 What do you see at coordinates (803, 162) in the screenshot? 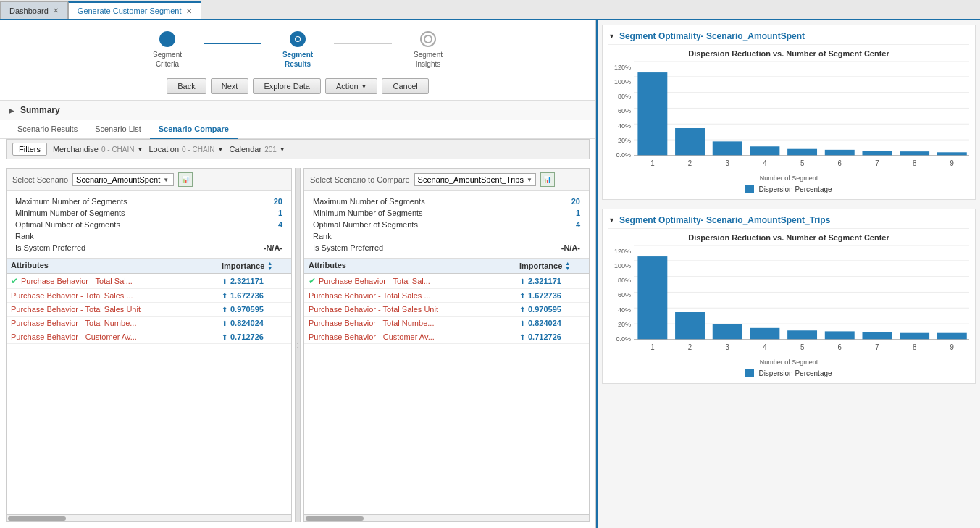
I see `svg-text: 5` at bounding box center [803, 162].